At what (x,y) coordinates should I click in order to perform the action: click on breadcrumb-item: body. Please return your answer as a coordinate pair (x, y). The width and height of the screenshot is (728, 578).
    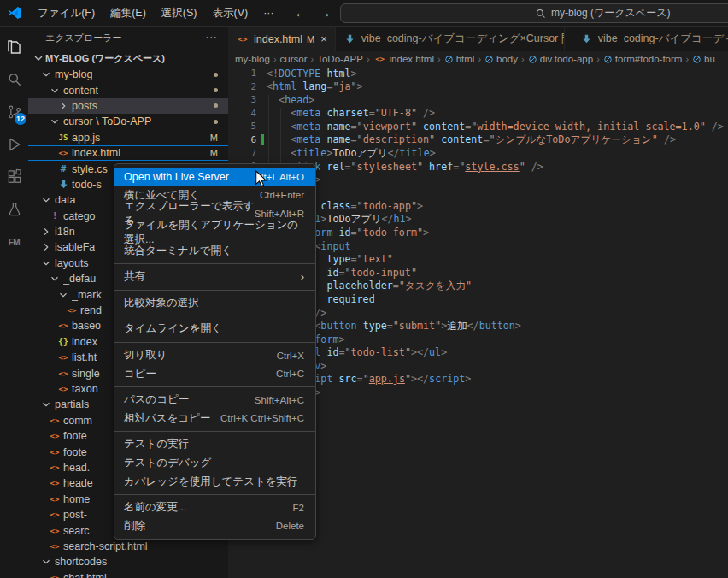
    Looking at the image, I should click on (501, 59).